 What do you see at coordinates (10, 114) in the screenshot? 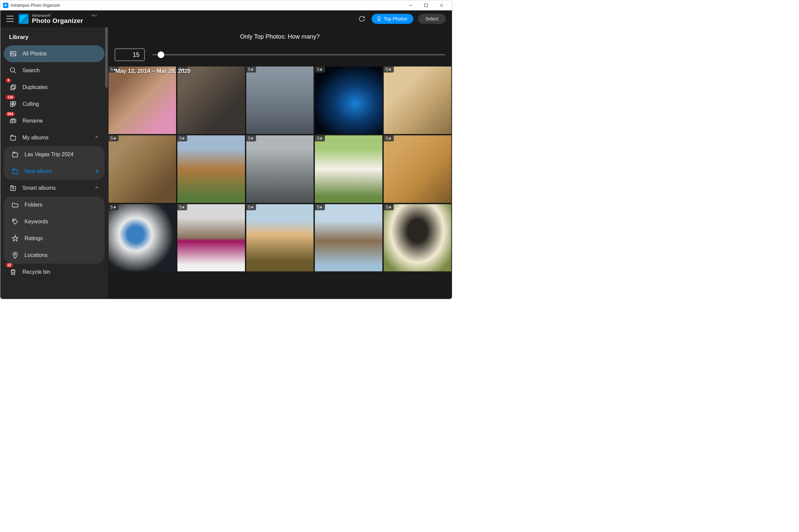
I see `rename-badge: 284` at bounding box center [10, 114].